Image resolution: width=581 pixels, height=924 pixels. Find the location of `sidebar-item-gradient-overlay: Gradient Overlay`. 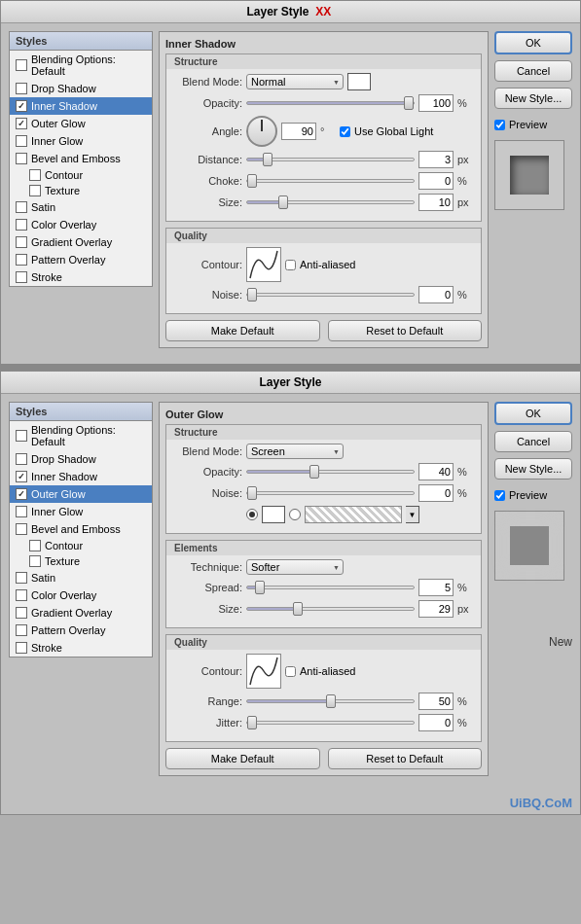

sidebar-item-gradient-overlay: Gradient Overlay is located at coordinates (81, 242).